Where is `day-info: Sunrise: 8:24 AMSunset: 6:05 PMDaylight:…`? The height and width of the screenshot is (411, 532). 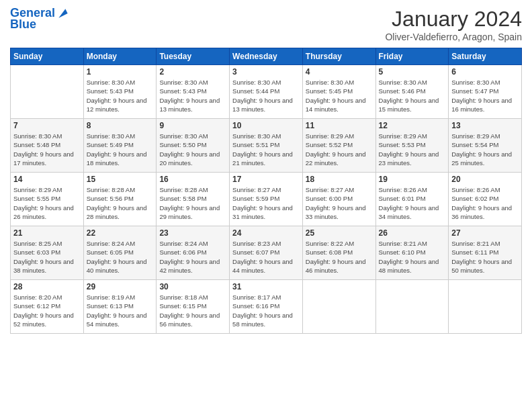 day-info: Sunrise: 8:24 AMSunset: 6:05 PMDaylight:… is located at coordinates (120, 257).